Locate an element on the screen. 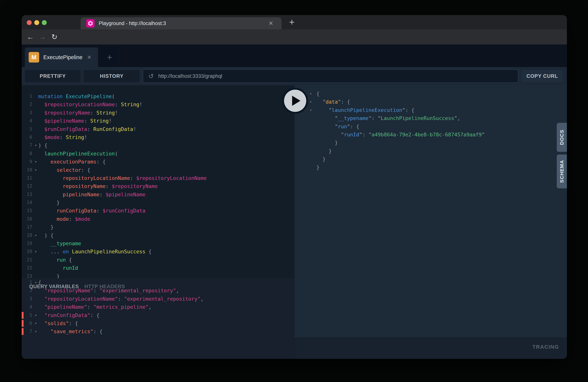 The height and width of the screenshot is (382, 588). query-variables-panel: QUERY VARIABLES HTTP HEADERS 1▾{2 "repos… is located at coordinates (158, 319).